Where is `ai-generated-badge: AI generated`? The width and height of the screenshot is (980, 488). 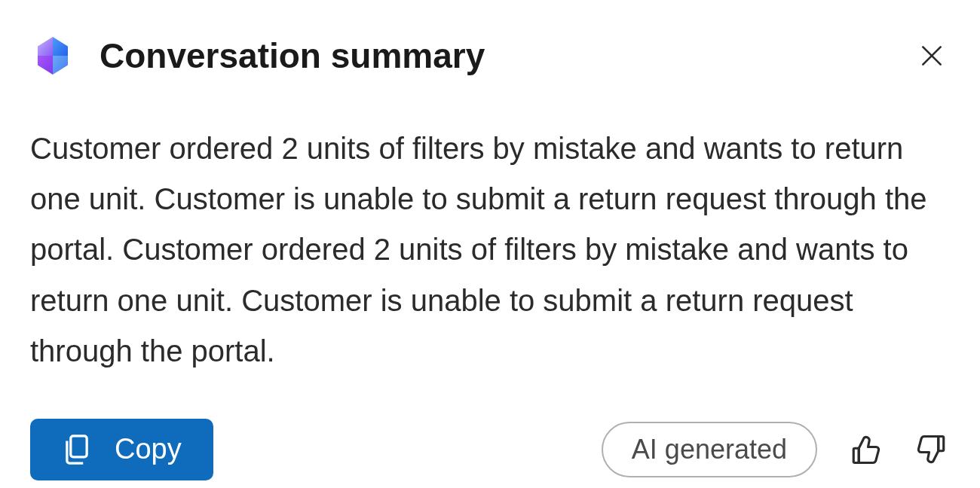 ai-generated-badge: AI generated is located at coordinates (709, 450).